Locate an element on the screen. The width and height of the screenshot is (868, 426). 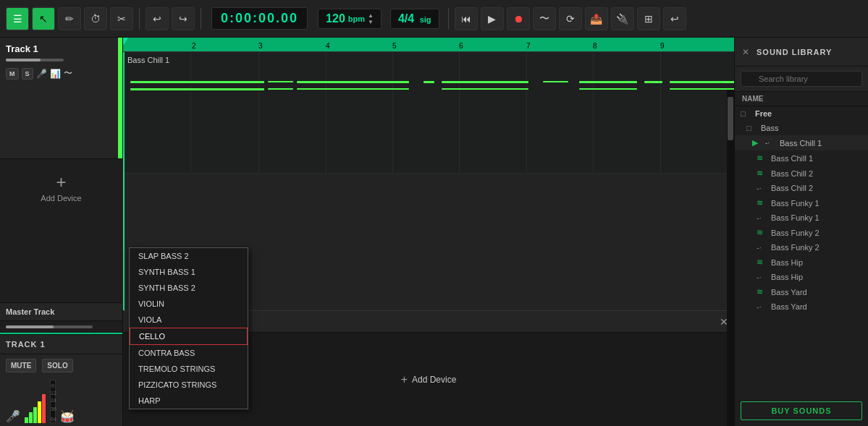
lib-bass-chill1-label: Bass Chill 1 is located at coordinates (817, 158).